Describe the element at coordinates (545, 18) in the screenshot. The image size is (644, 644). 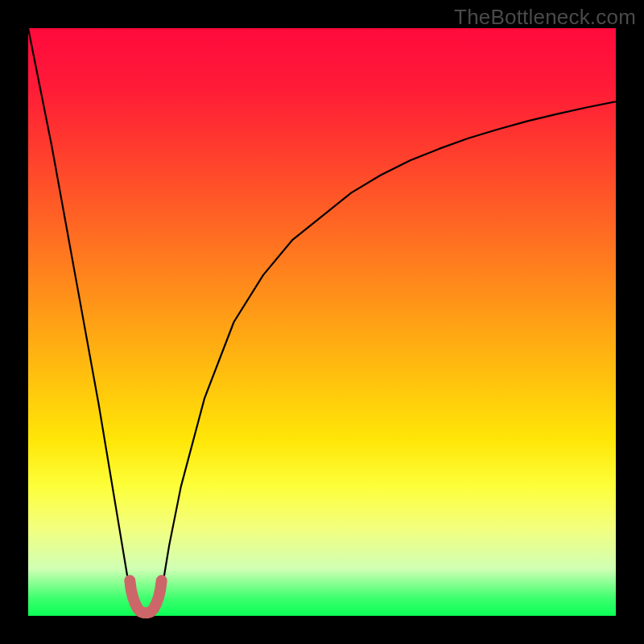
I see `watermark-text: TheBottleneck.com` at that location.